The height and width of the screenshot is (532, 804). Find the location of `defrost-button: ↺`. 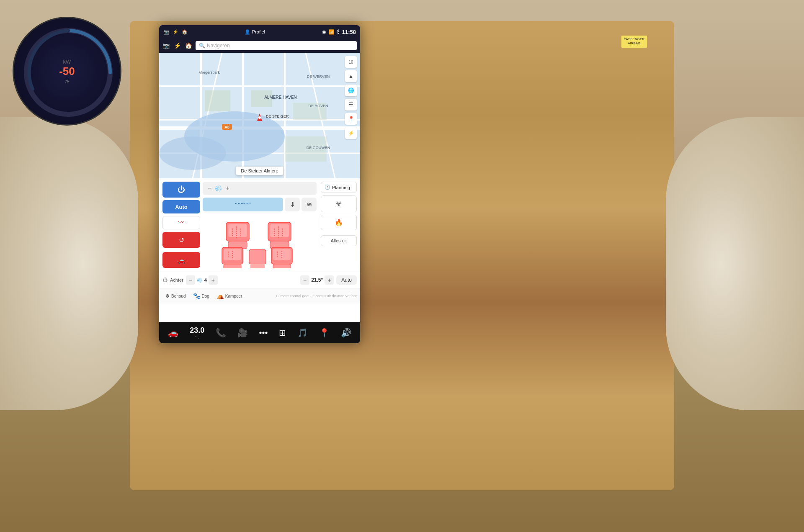

defrost-button: ↺ is located at coordinates (181, 240).